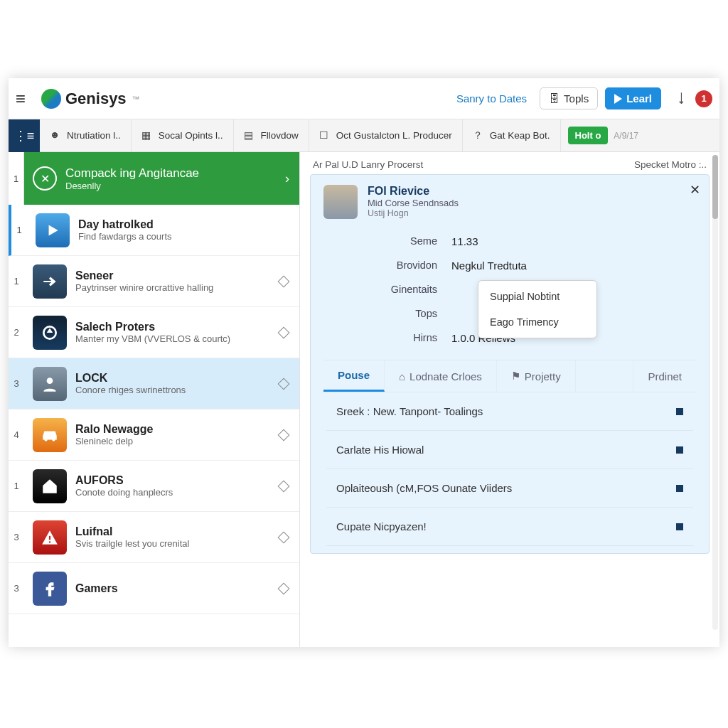 Image resolution: width=728 pixels, height=728 pixels. Describe the element at coordinates (148, 136) in the screenshot. I see `grid-icon: ▦` at that location.